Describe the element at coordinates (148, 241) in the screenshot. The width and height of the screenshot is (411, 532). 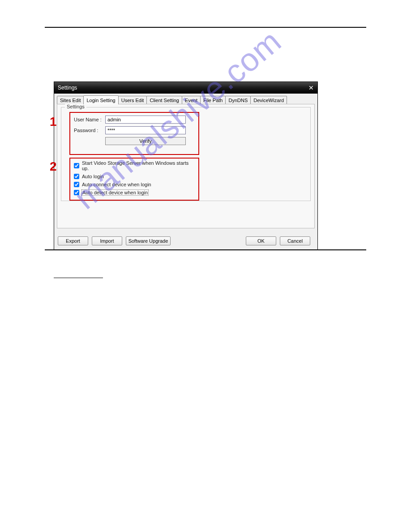
I see `software-upgrade-button: Software Upgrade` at that location.